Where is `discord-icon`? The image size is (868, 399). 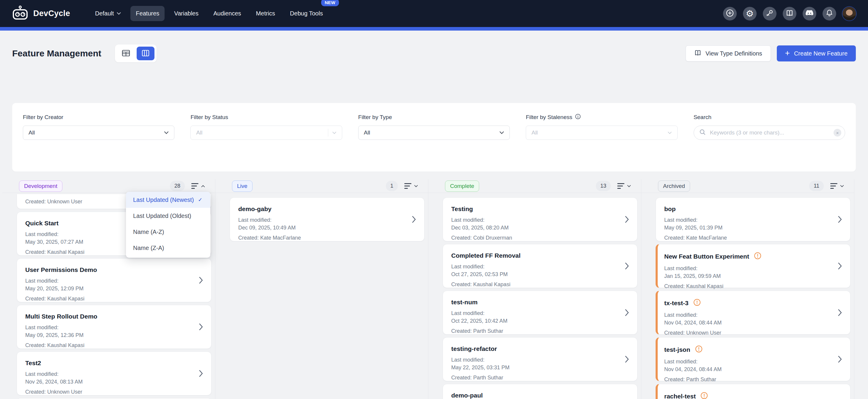
discord-icon is located at coordinates (809, 13).